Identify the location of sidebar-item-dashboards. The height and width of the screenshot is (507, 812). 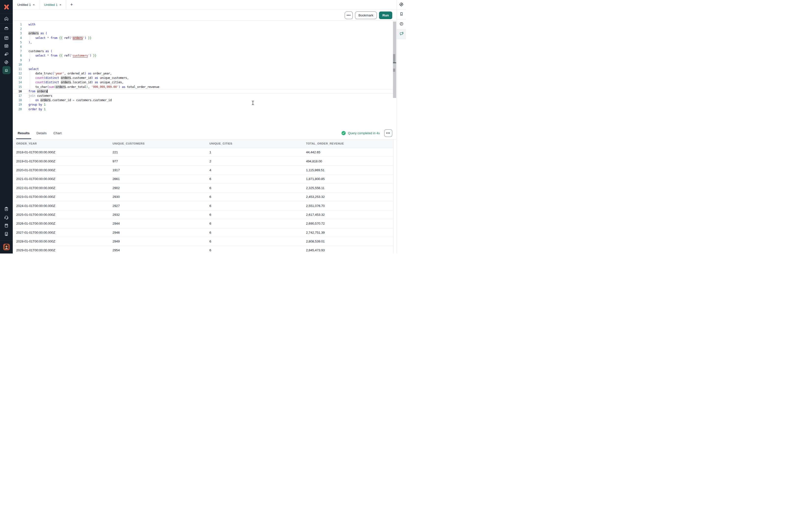
(6, 38).